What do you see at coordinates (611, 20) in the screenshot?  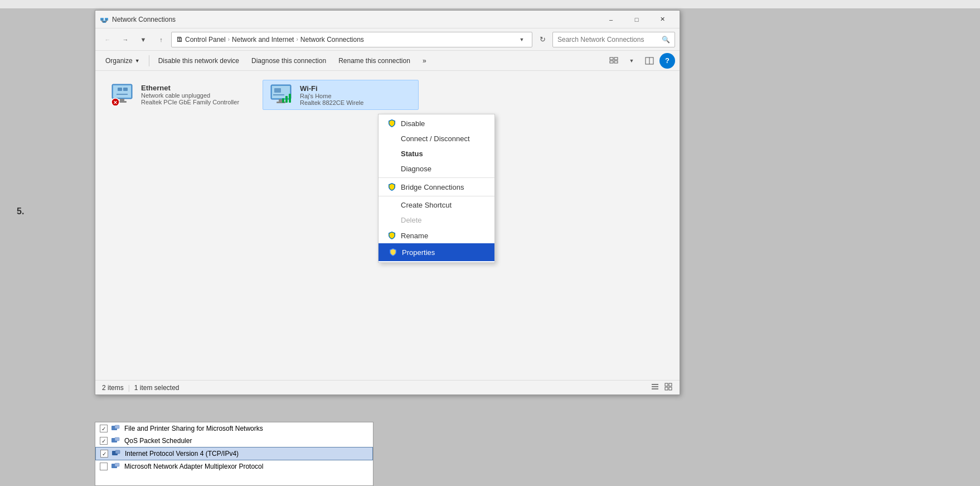 I see `minimize-button: –` at bounding box center [611, 20].